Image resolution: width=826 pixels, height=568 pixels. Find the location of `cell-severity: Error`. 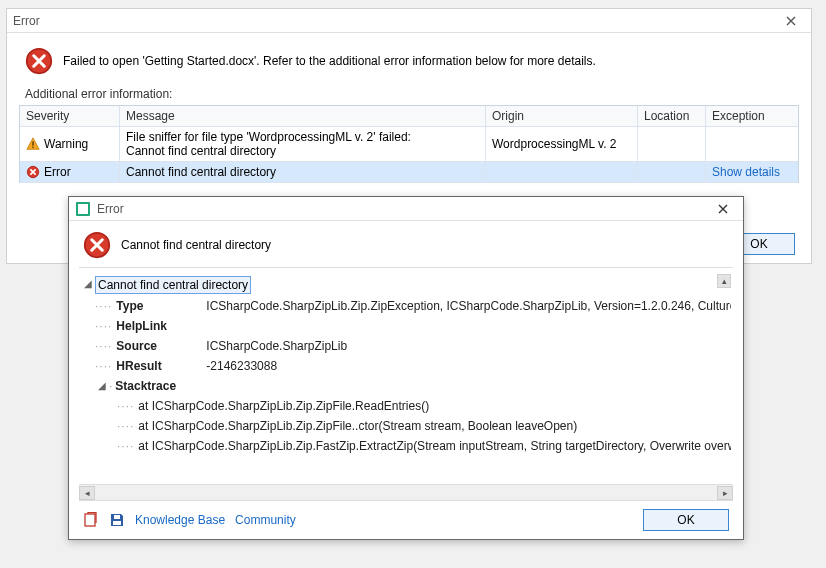

cell-severity: Error is located at coordinates (70, 172).